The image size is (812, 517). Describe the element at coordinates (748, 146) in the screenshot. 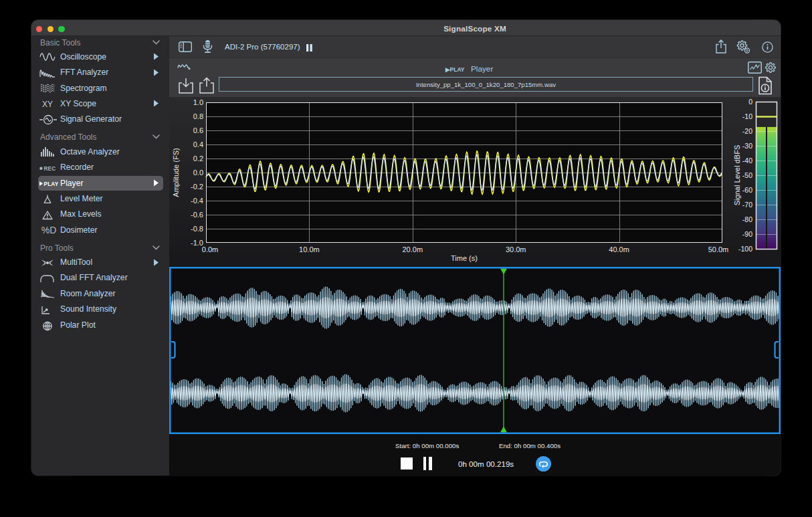

I see `svg-text: -30` at that location.